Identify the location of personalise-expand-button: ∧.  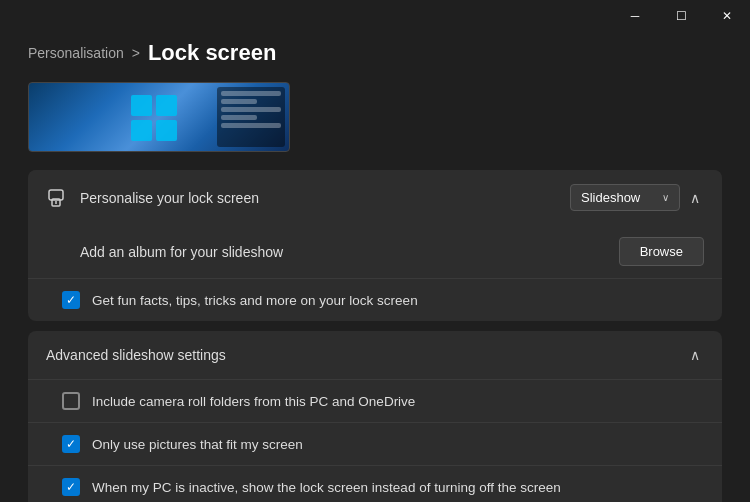
(695, 198).